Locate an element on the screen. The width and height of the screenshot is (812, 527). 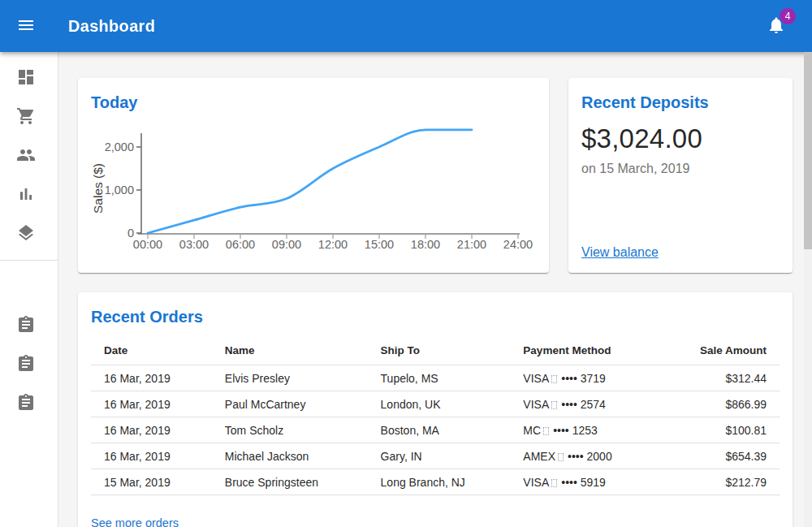
notifications-button: 4 is located at coordinates (776, 26).